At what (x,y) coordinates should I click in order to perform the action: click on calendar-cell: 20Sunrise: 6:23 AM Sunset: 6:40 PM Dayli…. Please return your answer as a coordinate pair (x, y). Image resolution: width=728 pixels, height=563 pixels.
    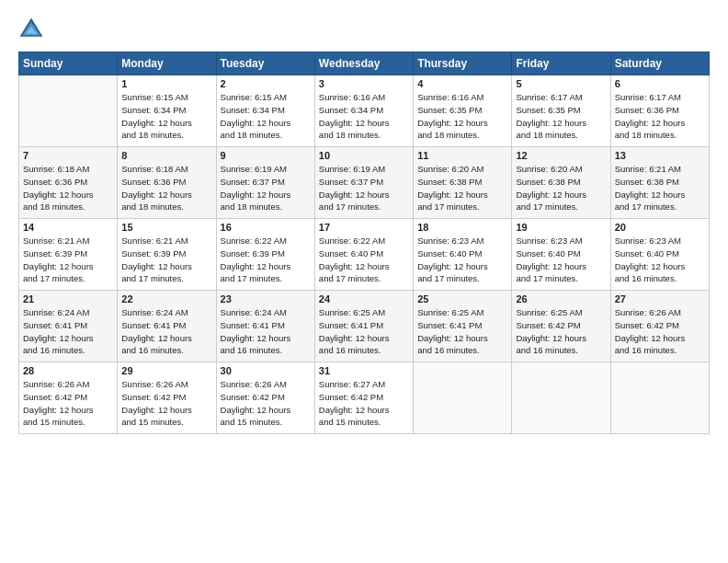
    Looking at the image, I should click on (660, 255).